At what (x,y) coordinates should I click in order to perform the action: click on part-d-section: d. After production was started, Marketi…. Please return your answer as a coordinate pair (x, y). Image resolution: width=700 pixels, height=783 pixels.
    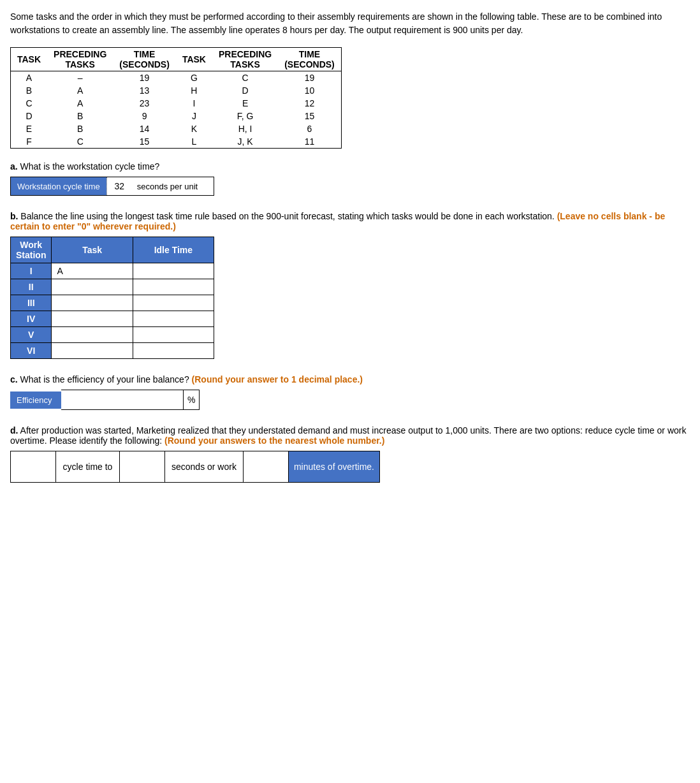
    Looking at the image, I should click on (350, 454).